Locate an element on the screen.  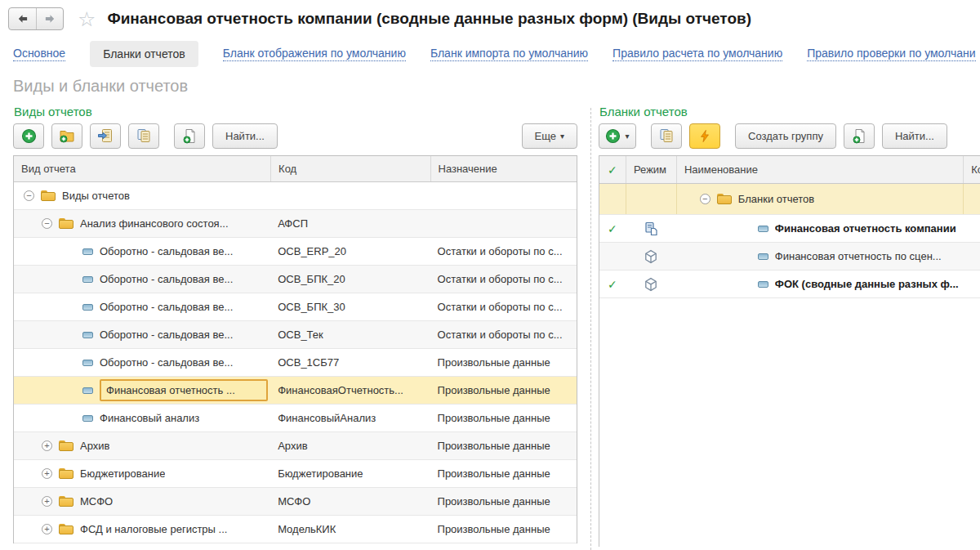
table-row: −Бланки отчетов is located at coordinates (790, 199).